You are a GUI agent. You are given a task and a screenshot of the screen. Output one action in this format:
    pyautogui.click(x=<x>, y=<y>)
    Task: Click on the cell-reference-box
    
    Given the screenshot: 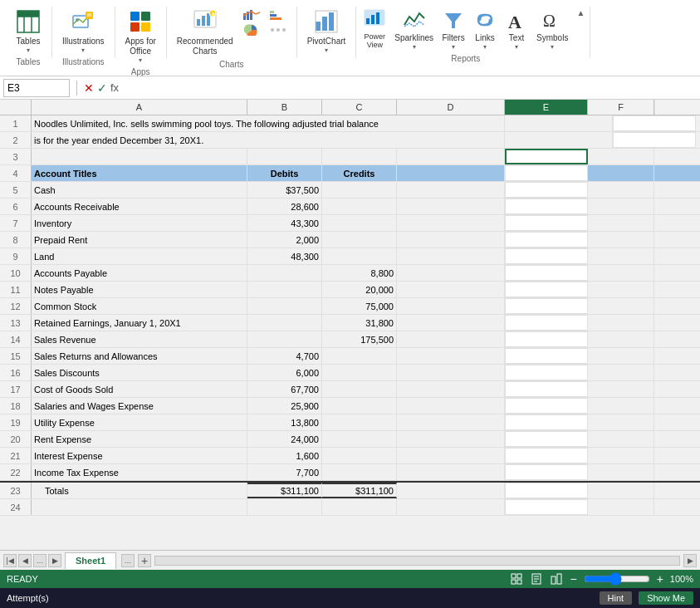 What is the action you would take?
    pyautogui.click(x=37, y=88)
    